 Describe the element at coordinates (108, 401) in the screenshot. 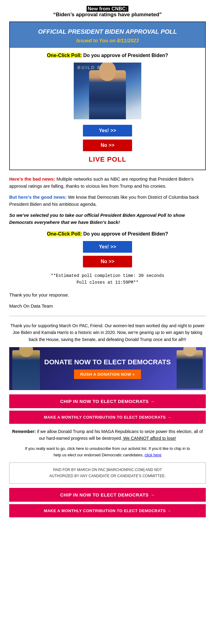

I see `chip-button-1: CHIP IN NOW TO ELECT DEMOCRATS →` at that location.